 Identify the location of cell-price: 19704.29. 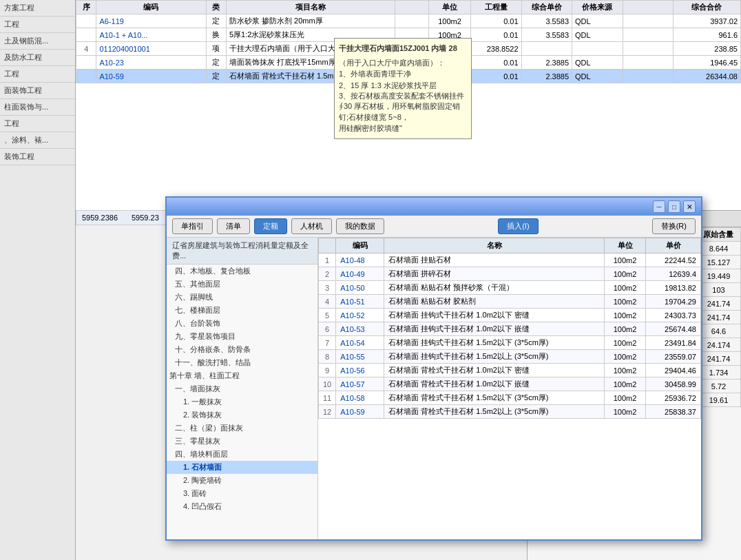
(674, 302).